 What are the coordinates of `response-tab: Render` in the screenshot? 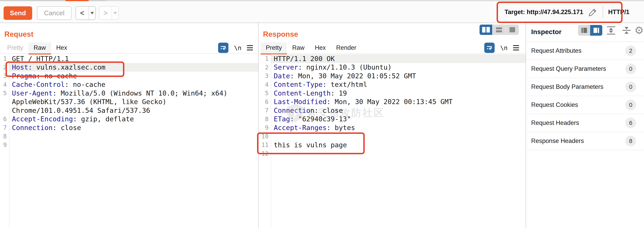 It's located at (346, 48).